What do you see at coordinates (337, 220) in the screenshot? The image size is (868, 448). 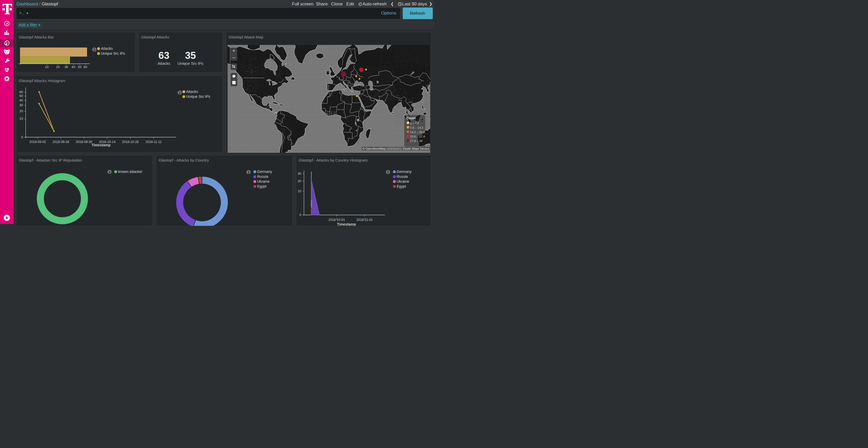 I see `svg-text: 2018-10-01` at bounding box center [337, 220].